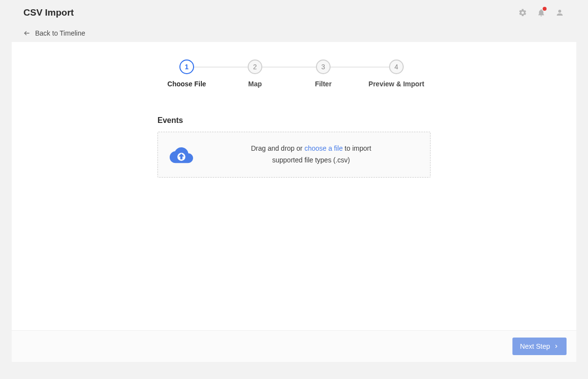 The image size is (588, 379). I want to click on step-choose-file: 1 Choose File, so click(187, 74).